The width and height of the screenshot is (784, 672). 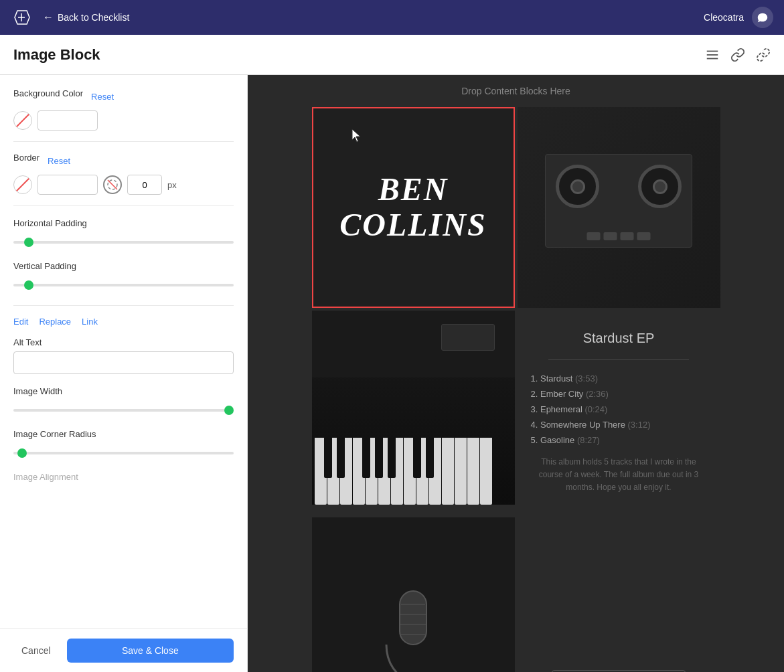 What do you see at coordinates (145, 185) in the screenshot?
I see `border-width-input` at bounding box center [145, 185].